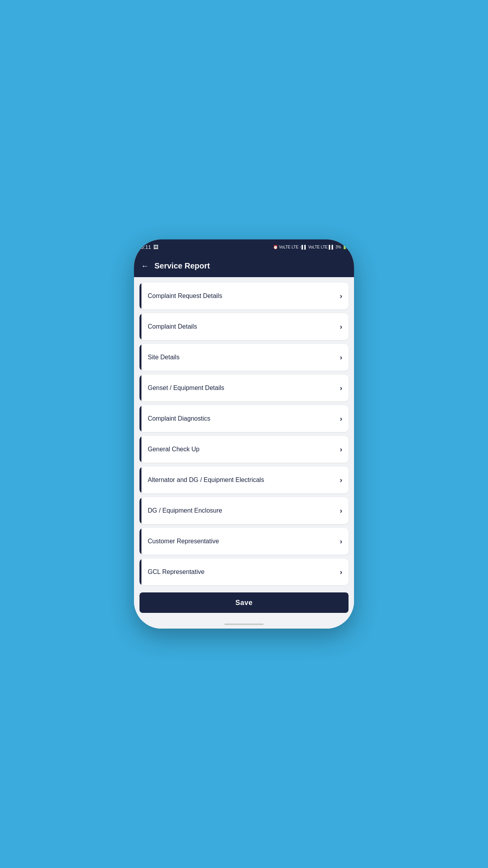 This screenshot has height=868, width=488. Describe the element at coordinates (240, 449) in the screenshot. I see `menu-item-label: General Check Up` at that location.